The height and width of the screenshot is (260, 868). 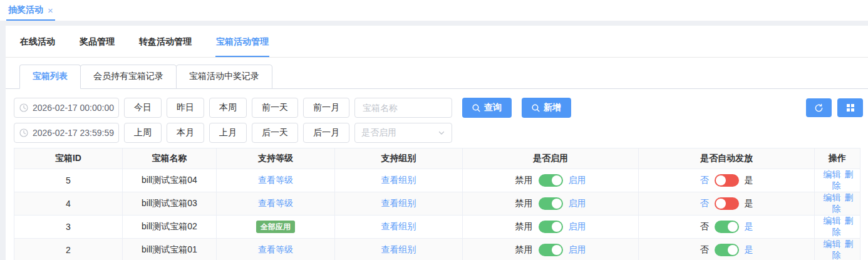 I want to click on table-header-cell: 宝箱名称, so click(x=169, y=159).